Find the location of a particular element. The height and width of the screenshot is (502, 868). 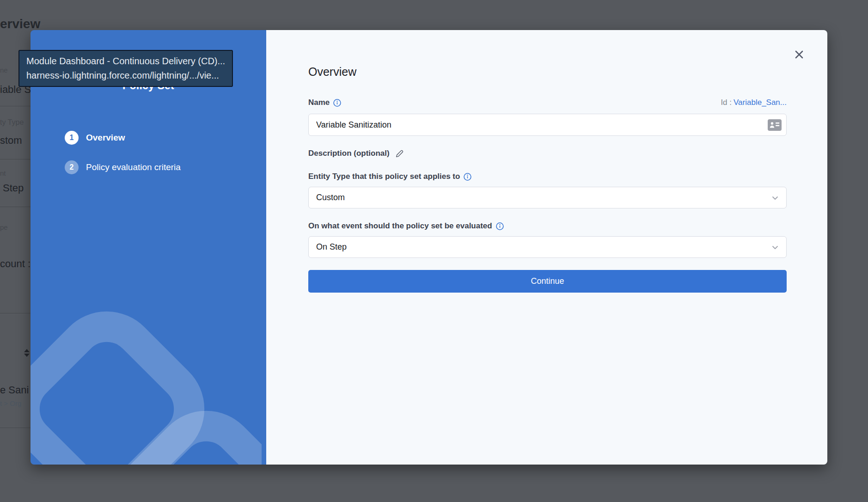

bg-label-fragment: nt is located at coordinates (3, 173).